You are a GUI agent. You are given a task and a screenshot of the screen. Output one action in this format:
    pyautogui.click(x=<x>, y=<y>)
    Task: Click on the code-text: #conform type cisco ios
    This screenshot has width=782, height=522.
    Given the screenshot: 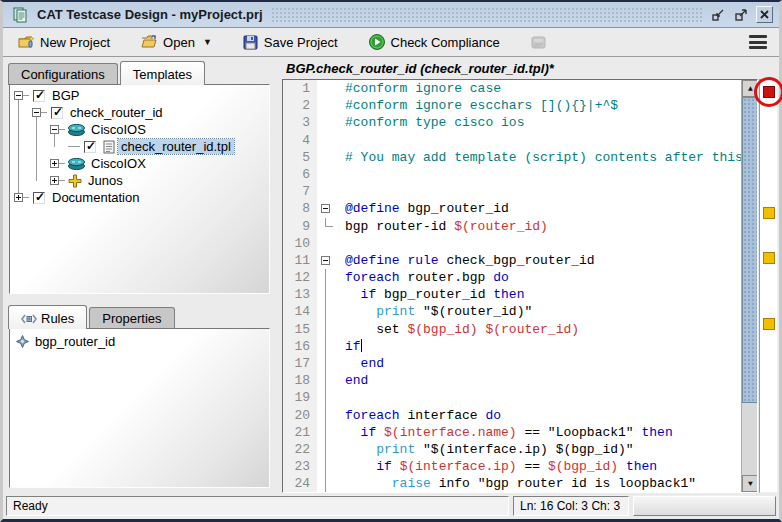 What is the action you would take?
    pyautogui.click(x=434, y=122)
    